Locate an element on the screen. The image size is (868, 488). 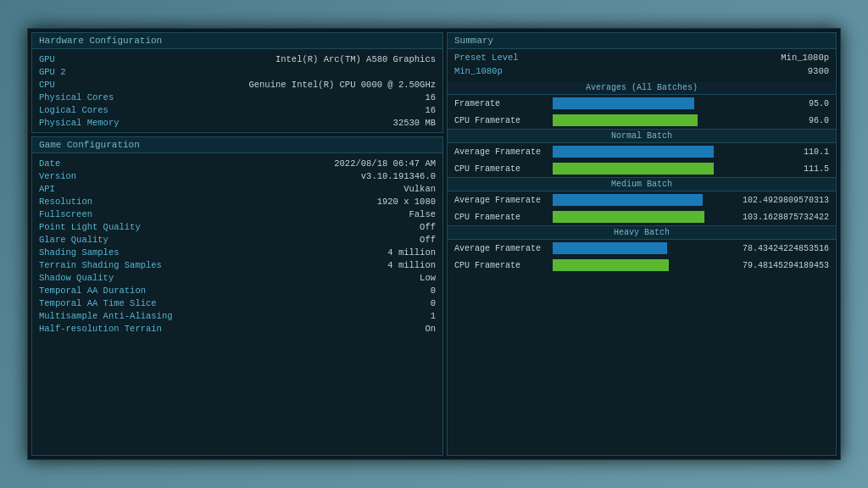
game-label-terrain-shading: Terrain Shading Samples is located at coordinates (100, 265).